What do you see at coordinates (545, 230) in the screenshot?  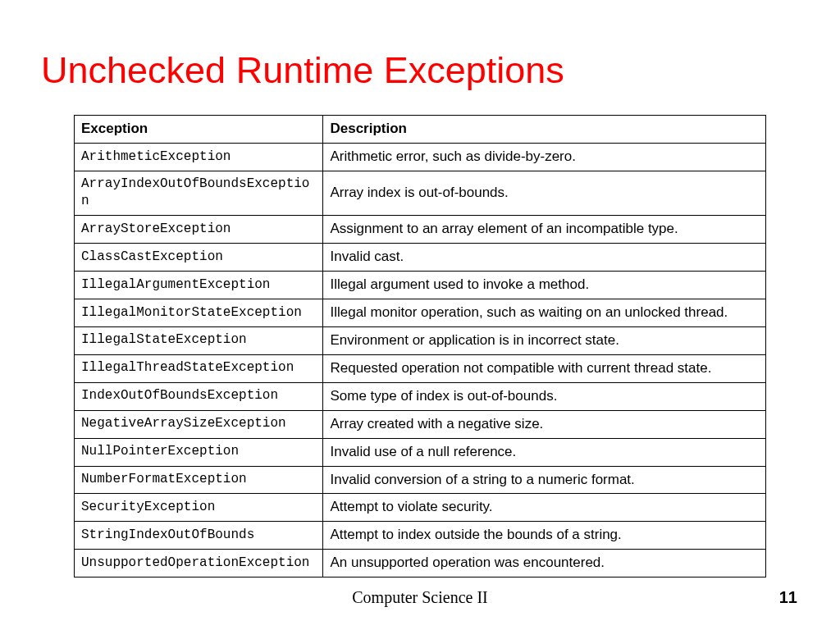 I see `description-cell: Assignment to an array element of an inc…` at bounding box center [545, 230].